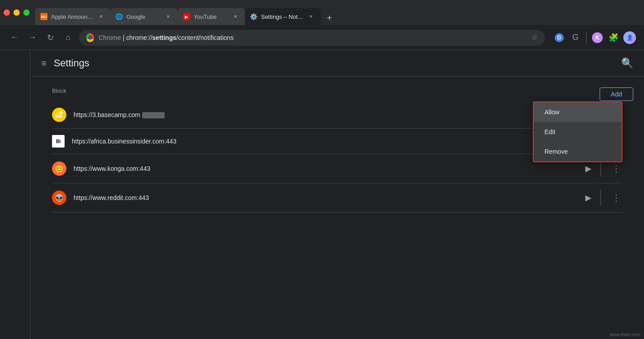  Describe the element at coordinates (578, 132) in the screenshot. I see `context-menu: Allow Edit Remove` at that location.